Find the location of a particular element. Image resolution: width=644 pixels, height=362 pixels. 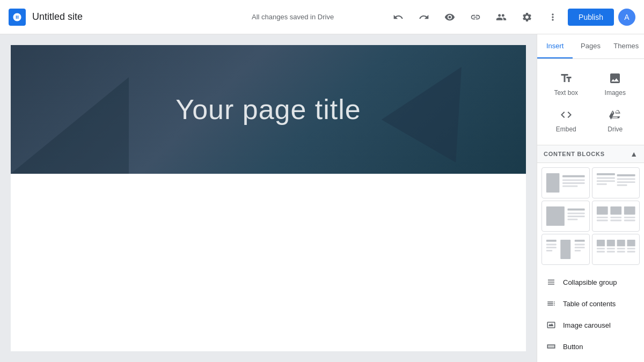

block-three-col is located at coordinates (616, 216).